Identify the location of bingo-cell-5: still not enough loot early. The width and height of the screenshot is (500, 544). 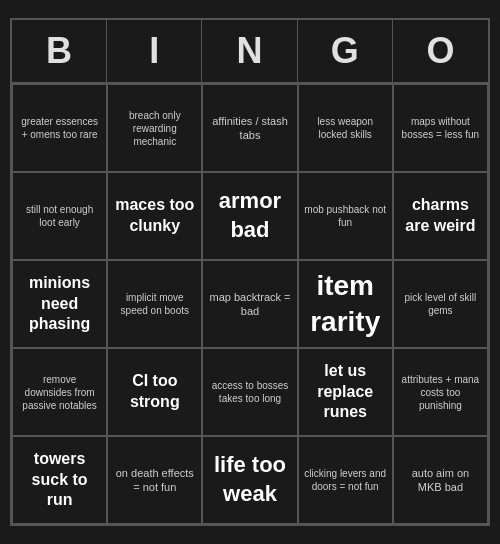
(60, 216).